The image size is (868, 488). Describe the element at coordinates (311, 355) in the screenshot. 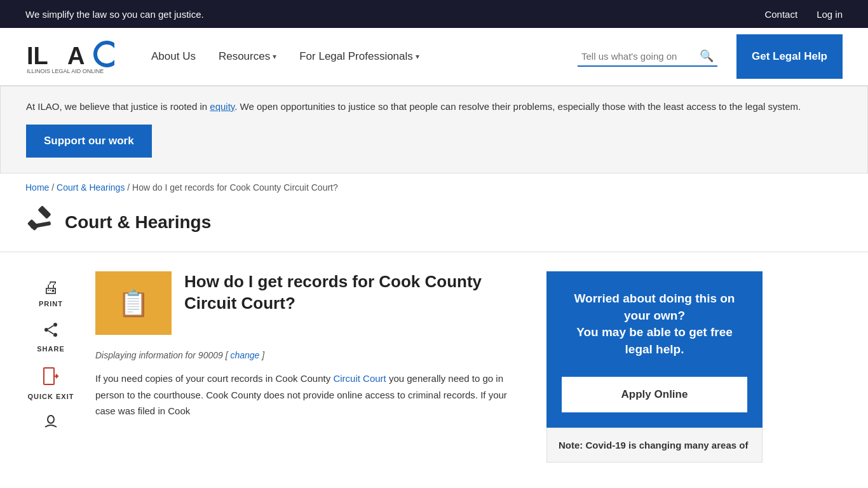

I see `displaying-info: Displaying information for 90009 [ chang…` at that location.